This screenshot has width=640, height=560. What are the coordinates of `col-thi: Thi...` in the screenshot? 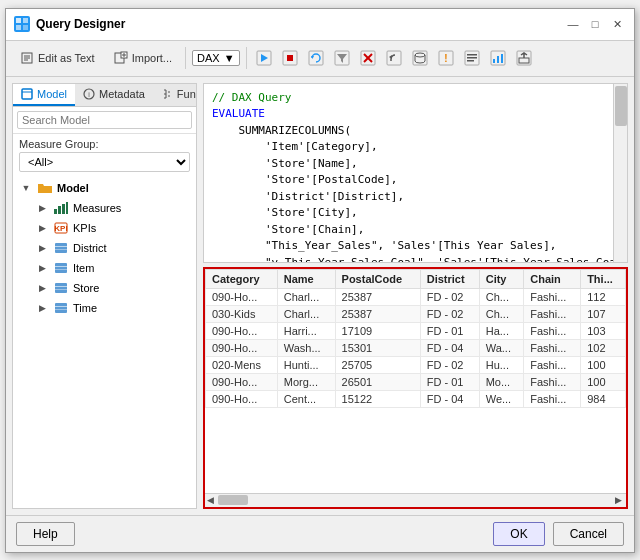 It's located at (604, 278).